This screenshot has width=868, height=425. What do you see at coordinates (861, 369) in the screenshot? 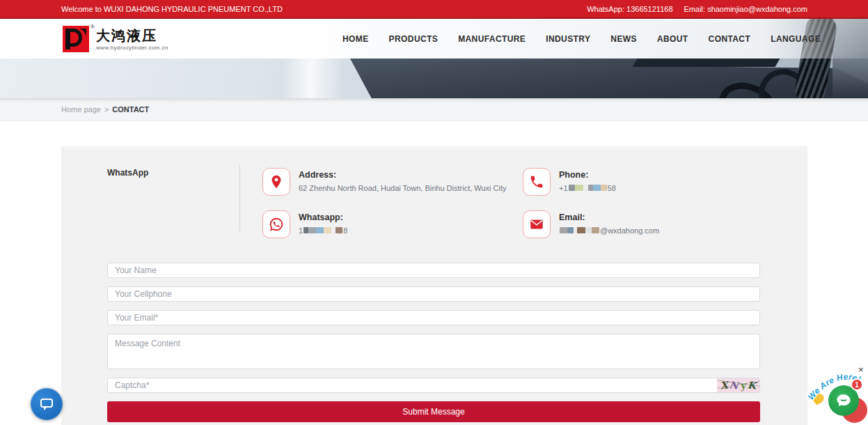
I see `close-icon: ×` at bounding box center [861, 369].